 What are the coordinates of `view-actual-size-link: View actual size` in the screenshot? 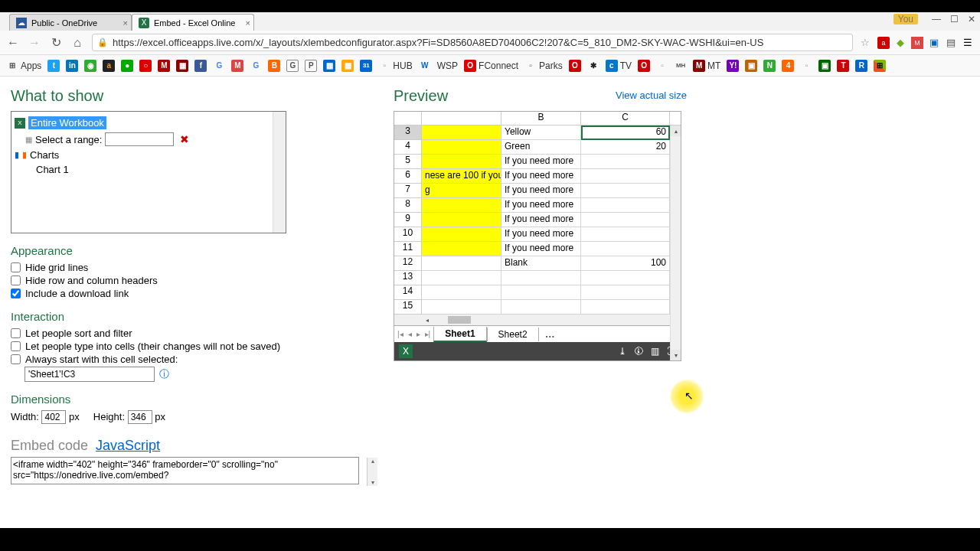 It's located at (651, 95).